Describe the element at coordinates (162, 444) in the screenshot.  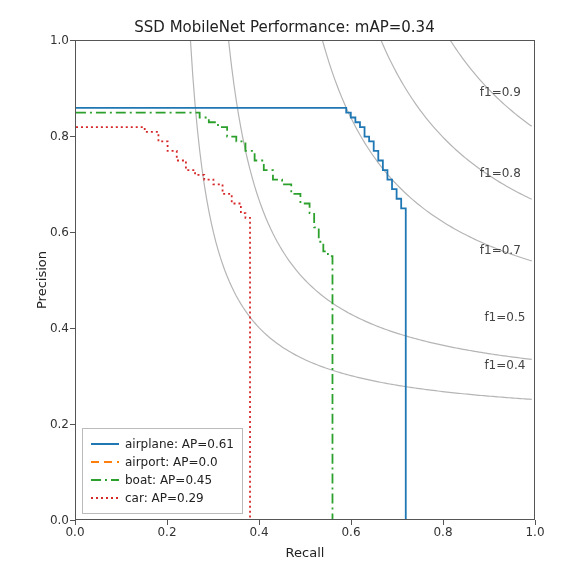
I see `legend-entry: airplane: AP=0.61` at that location.